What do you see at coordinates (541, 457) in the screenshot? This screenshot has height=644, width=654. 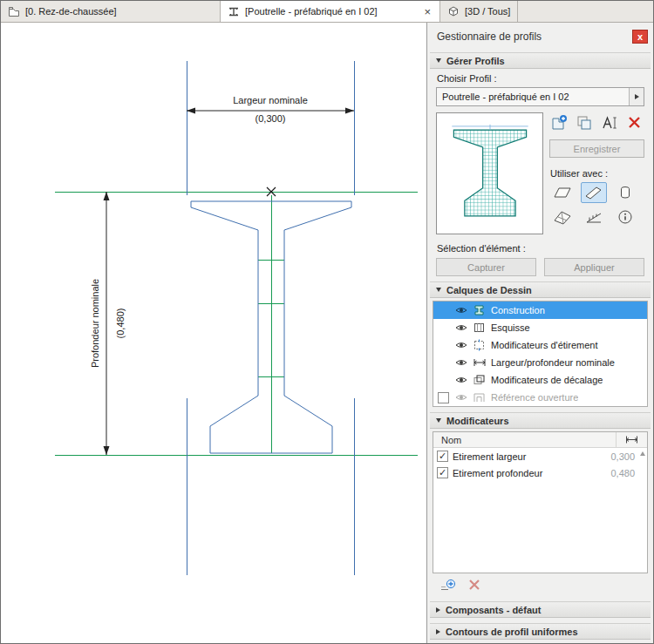 I see `modifier-row-largeur: Etirement largeur 0,300` at bounding box center [541, 457].